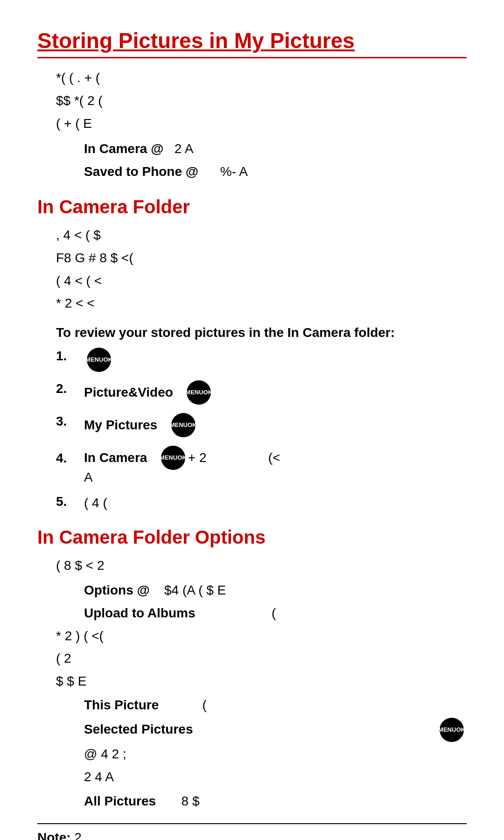 The width and height of the screenshot is (504, 840). I want to click on s1-line-4: * 2 < <, so click(261, 303).